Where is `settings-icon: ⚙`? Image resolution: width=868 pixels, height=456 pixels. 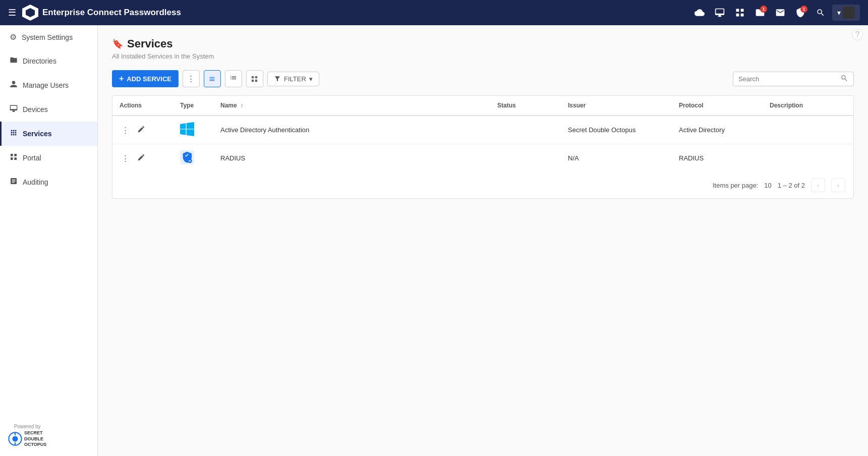
settings-icon: ⚙ is located at coordinates (13, 37).